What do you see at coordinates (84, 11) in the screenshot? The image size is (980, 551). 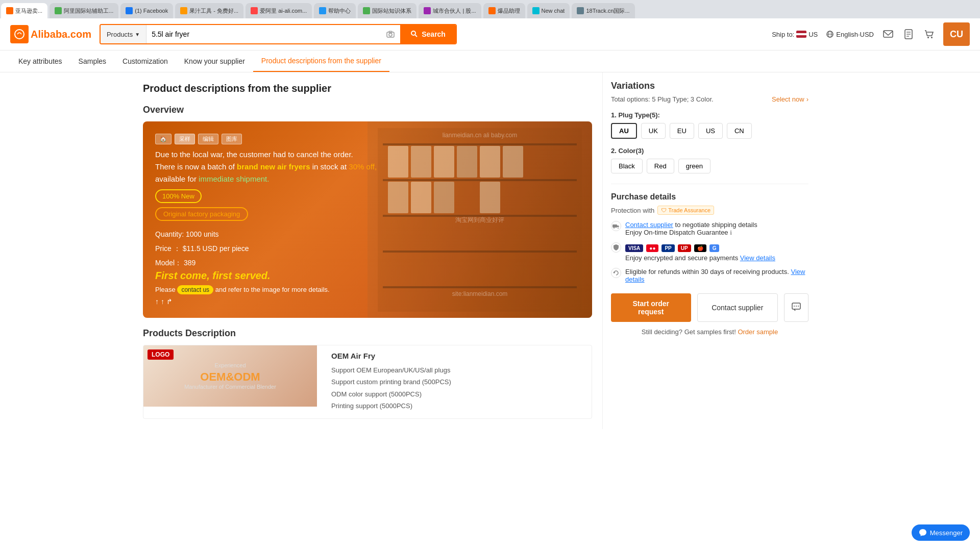 I see `tab-2: 阿里国际站辅助工...` at bounding box center [84, 11].